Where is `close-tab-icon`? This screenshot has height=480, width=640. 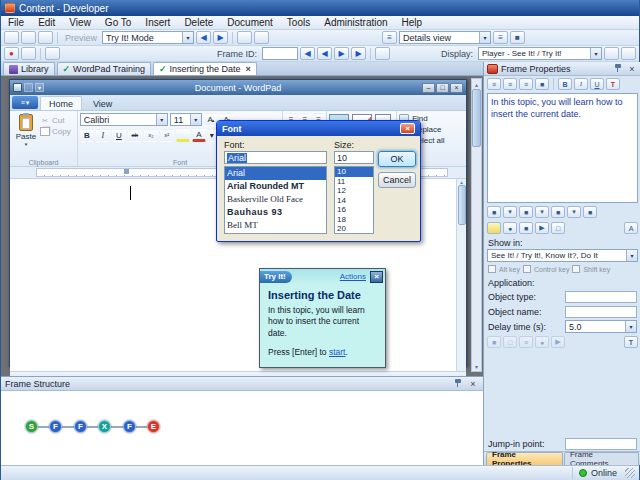
close-tab-icon is located at coordinates (248, 69).